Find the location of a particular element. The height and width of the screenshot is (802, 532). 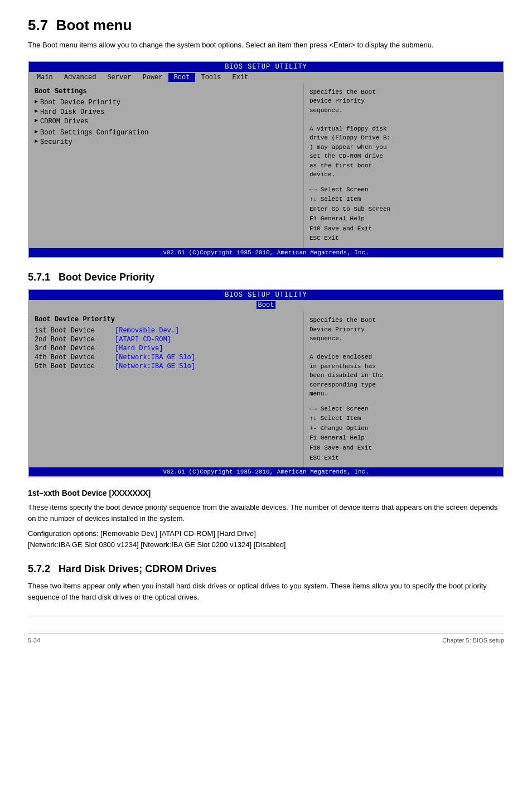

bios-item-hard-disk: ► Hard Disk Drives is located at coordinates (166, 112).